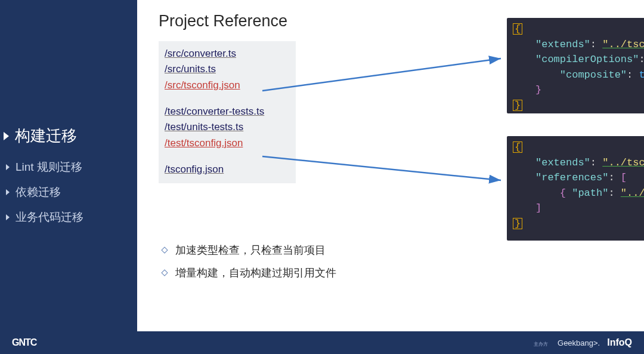 The width and height of the screenshot is (644, 354). I want to click on logo-infoq: InfoQ, so click(620, 343).